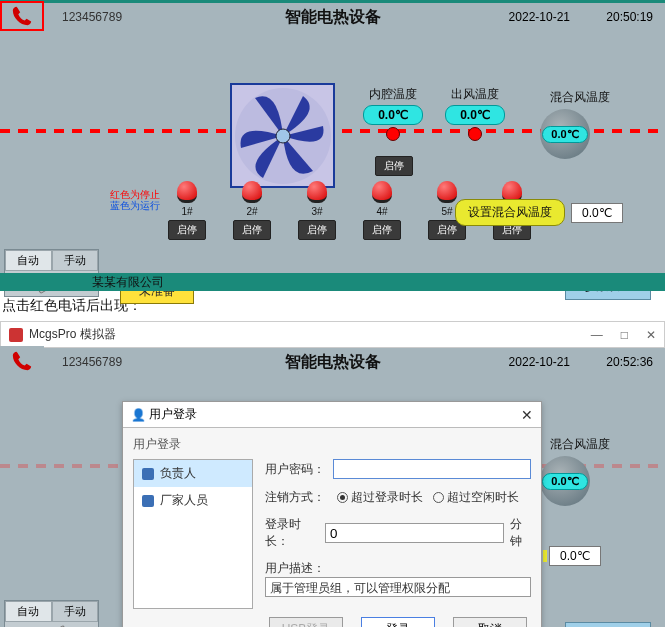 This screenshot has height=627, width=665. I want to click on cancel-button: 取消, so click(490, 622).